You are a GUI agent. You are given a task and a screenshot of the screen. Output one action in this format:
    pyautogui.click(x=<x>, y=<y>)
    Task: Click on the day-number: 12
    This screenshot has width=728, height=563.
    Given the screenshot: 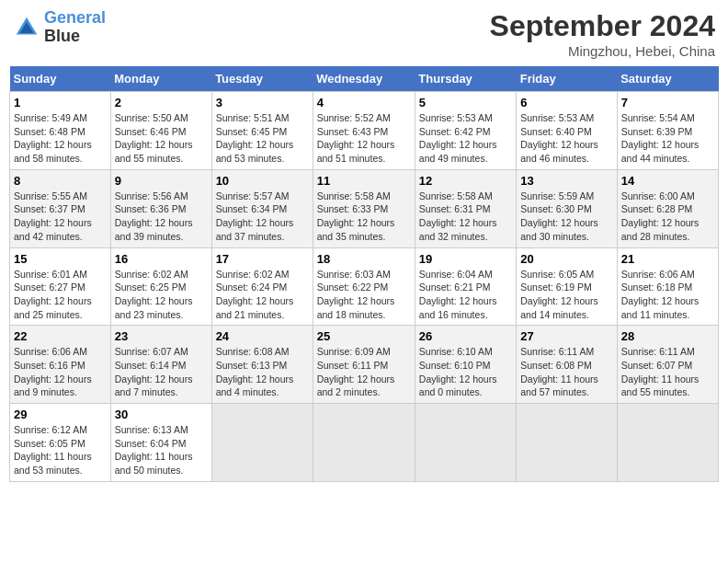 What is the action you would take?
    pyautogui.click(x=465, y=180)
    